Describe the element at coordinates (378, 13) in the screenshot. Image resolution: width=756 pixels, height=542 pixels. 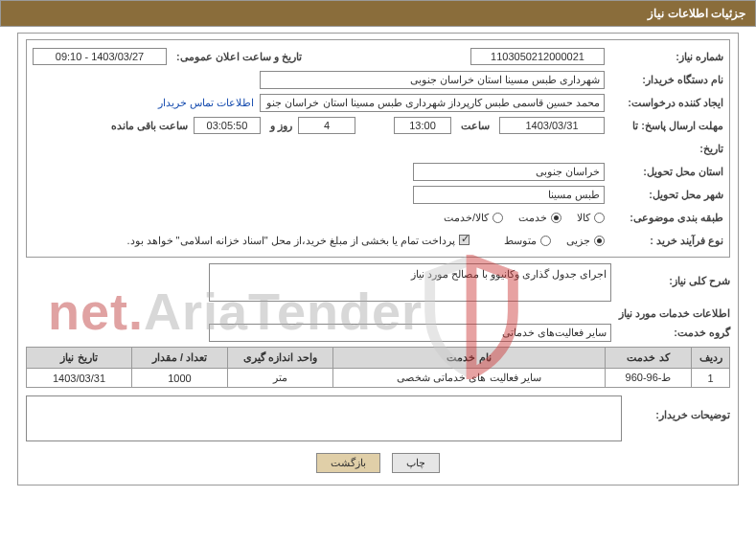
I see `page-title: جزئیات اطلاعات نیاز` at that location.